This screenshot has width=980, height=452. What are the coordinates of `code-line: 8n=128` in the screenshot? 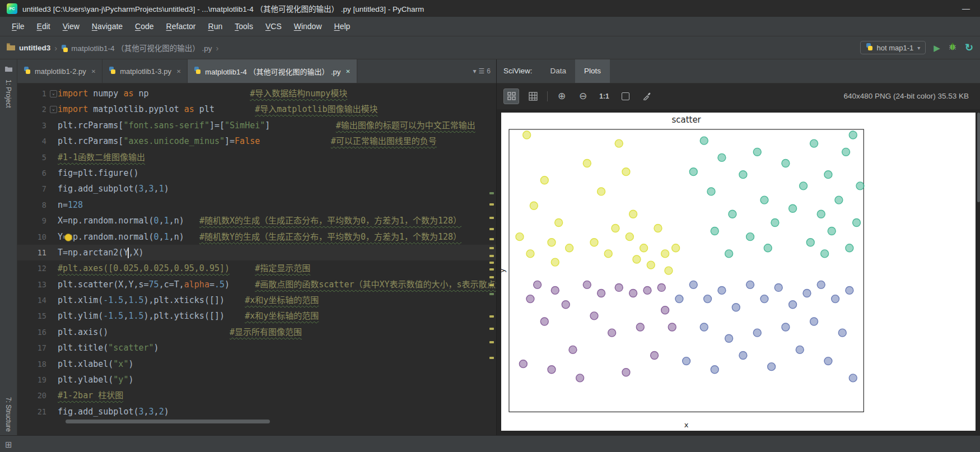 It's located at (256, 205).